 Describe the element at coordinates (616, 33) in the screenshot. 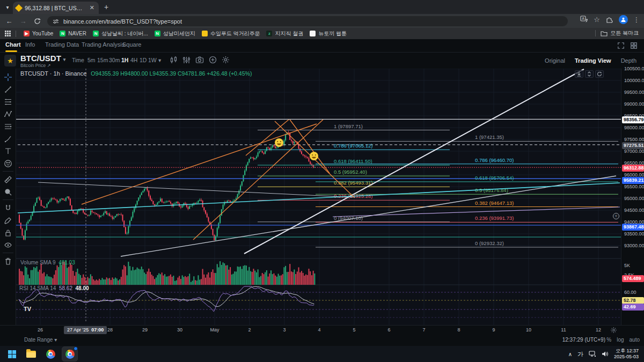

I see `all-bookmarks: 모든 북마크` at that location.